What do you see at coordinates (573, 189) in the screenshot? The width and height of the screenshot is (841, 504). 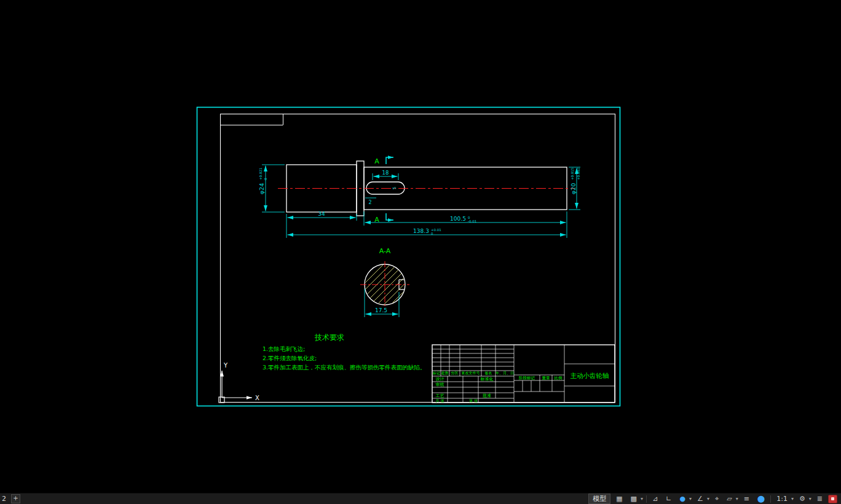 I see `dim-dia20-value: φ20` at bounding box center [573, 189].